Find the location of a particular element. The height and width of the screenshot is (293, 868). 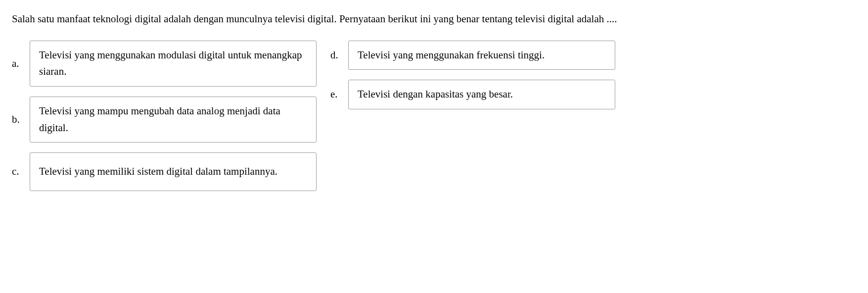

option-c: c. Televisi yang memiliki sistem digital… is located at coordinates (164, 172).